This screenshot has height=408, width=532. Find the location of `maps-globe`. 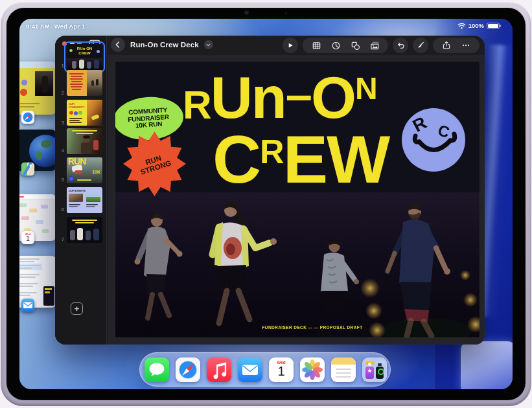

maps-globe is located at coordinates (43, 151).